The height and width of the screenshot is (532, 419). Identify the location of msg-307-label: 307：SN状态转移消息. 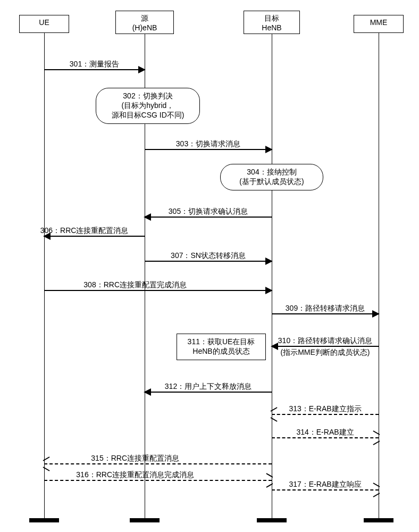
(208, 256).